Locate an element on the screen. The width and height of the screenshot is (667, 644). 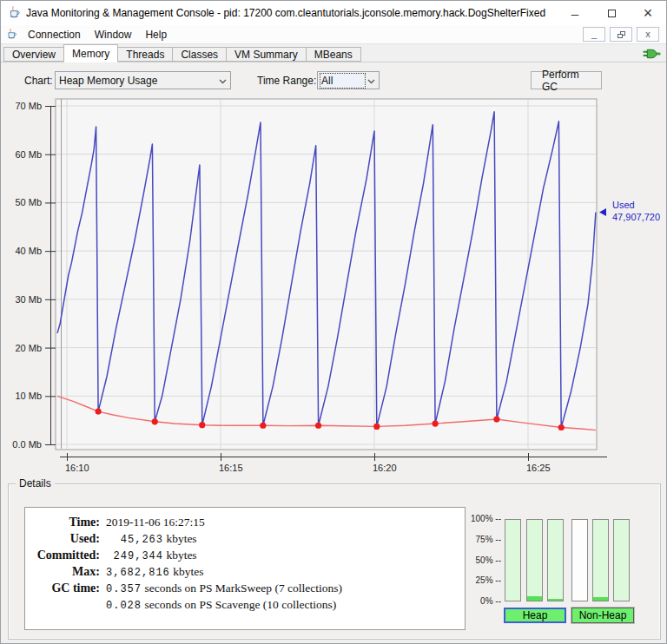
svg-text: 40 Mb is located at coordinates (28, 251).